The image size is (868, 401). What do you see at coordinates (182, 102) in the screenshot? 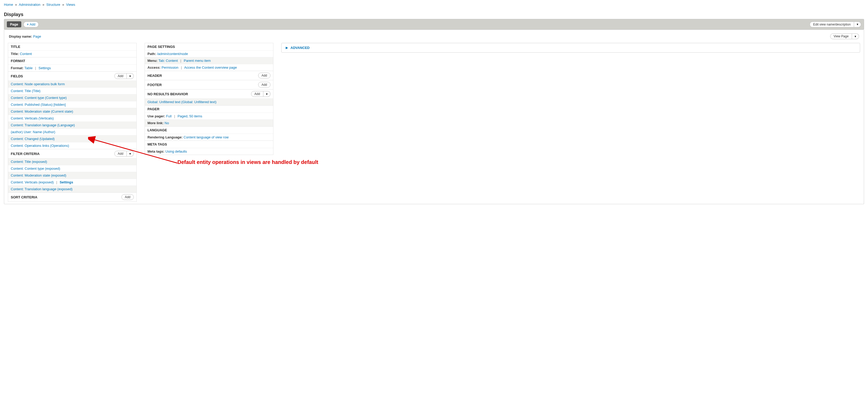
I see `noresults-item: Global: Unfiltered text (Global: Unfilte…` at bounding box center [182, 102].